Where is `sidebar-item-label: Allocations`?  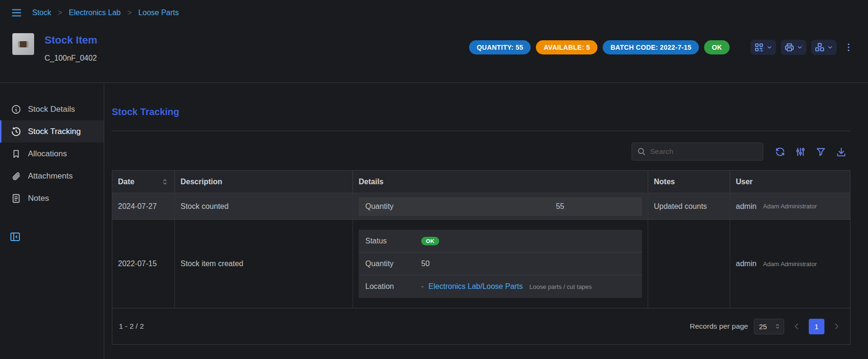
sidebar-item-label: Allocations is located at coordinates (47, 154).